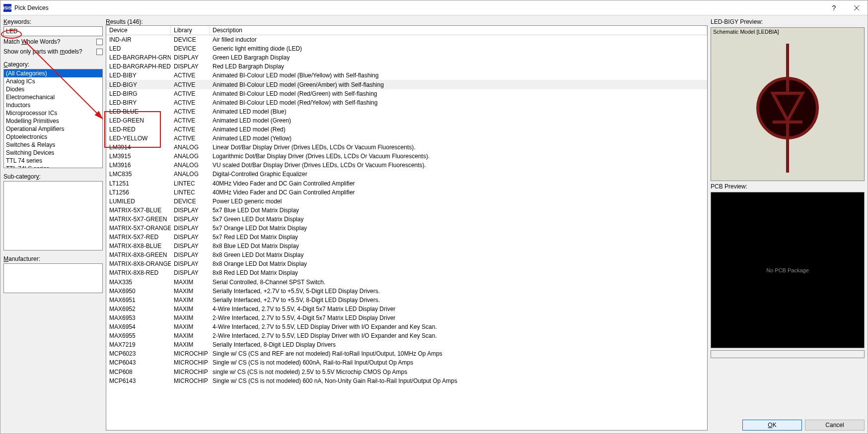  Describe the element at coordinates (139, 30) in the screenshot. I see `col-device: Device` at that location.